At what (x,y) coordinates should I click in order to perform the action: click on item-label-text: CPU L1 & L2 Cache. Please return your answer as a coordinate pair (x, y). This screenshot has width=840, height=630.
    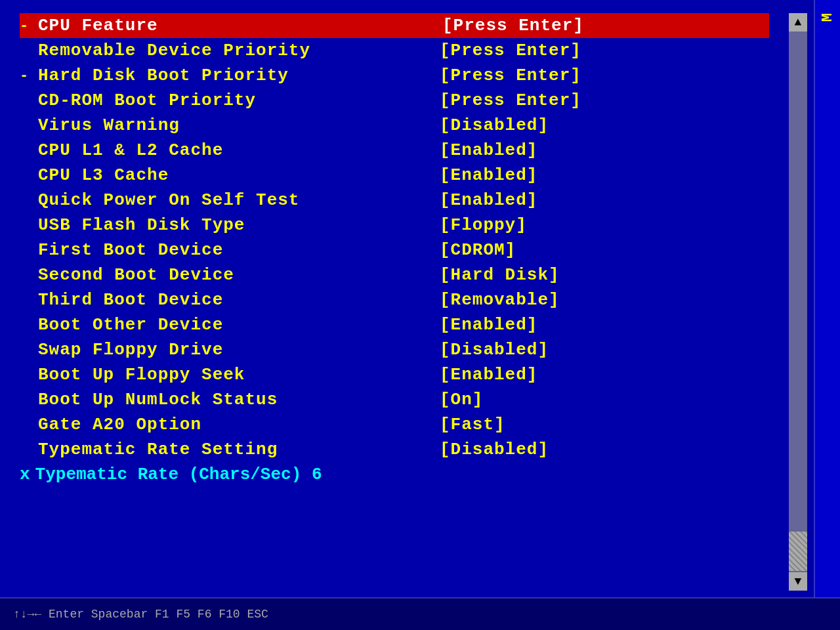
    Looking at the image, I should click on (131, 150).